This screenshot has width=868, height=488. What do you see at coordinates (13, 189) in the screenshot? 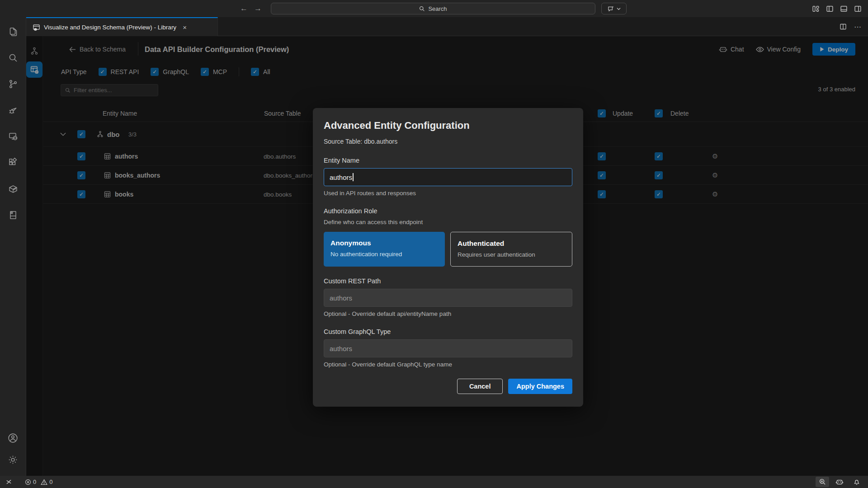
I see `container-tools-icon` at bounding box center [13, 189].